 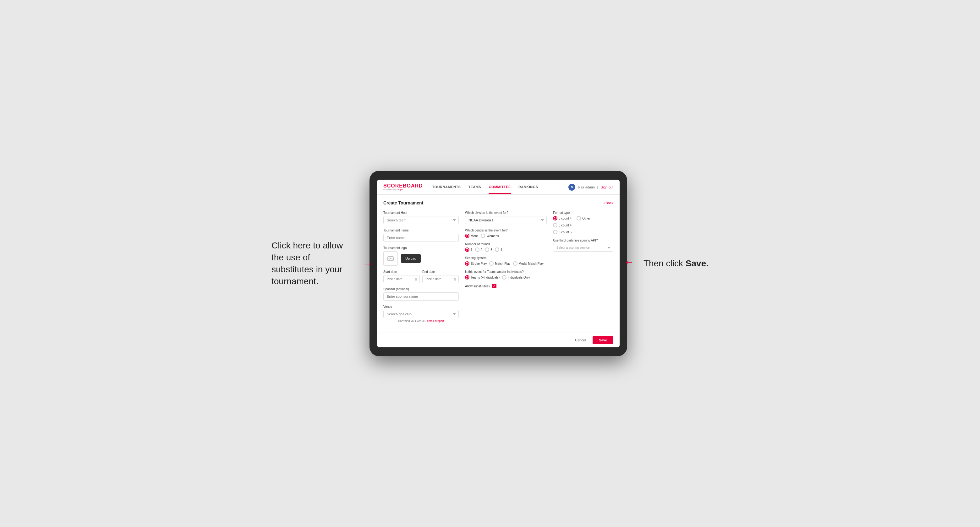 What do you see at coordinates (498, 264) in the screenshot?
I see `tablet-screen: SCOREBOARD Powered by clippd TOURNAMENTS…` at bounding box center [498, 264].